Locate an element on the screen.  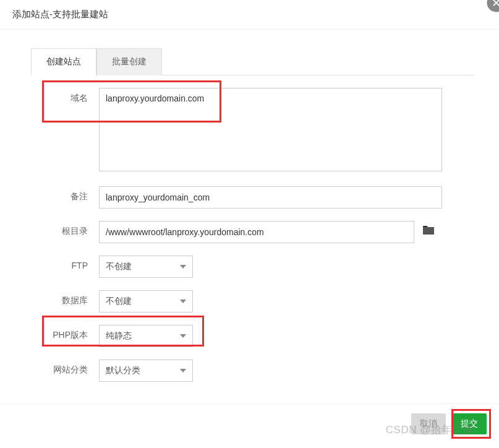
label-php: PHP版本 is located at coordinates (65, 333).